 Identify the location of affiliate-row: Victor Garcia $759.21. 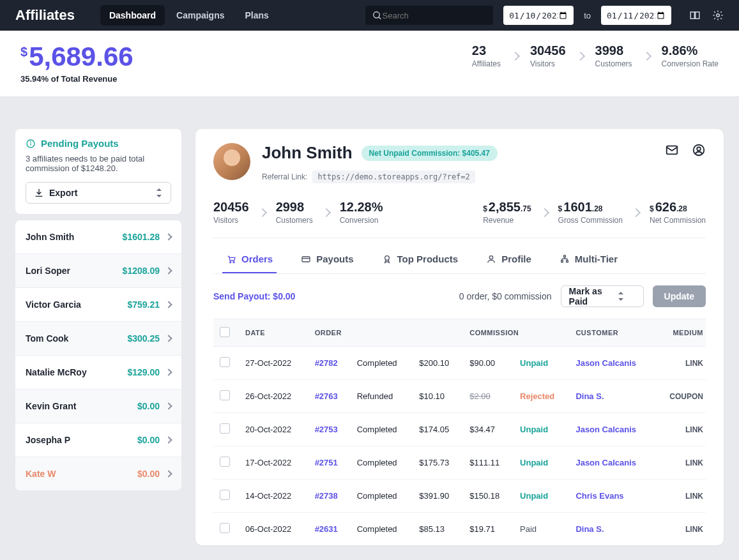
(98, 304).